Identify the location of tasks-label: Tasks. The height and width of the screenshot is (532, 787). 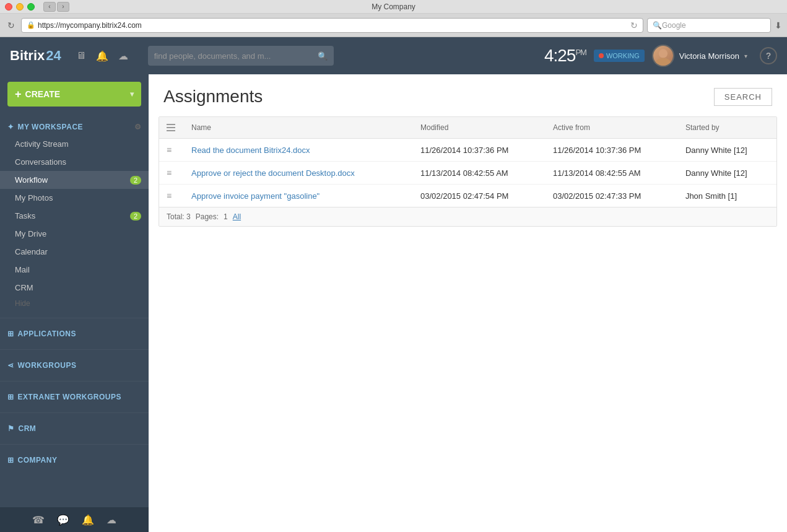
(25, 216).